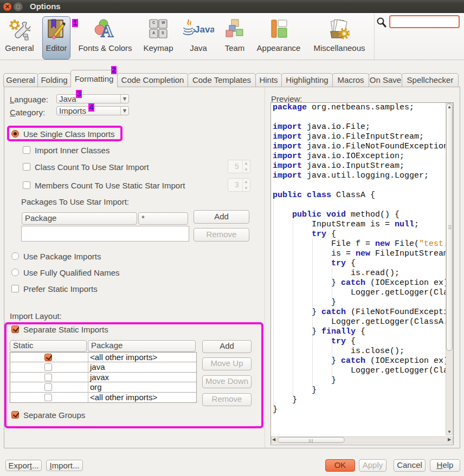 This screenshot has height=476, width=464. Describe the element at coordinates (164, 23) in the screenshot. I see `svg-text: W` at that location.